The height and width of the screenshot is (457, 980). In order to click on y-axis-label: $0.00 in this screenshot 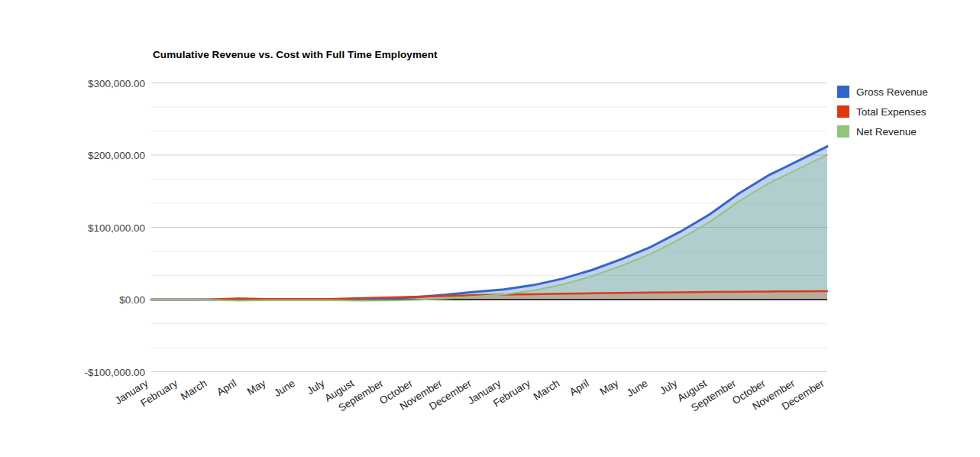, I will do `click(132, 300)`.